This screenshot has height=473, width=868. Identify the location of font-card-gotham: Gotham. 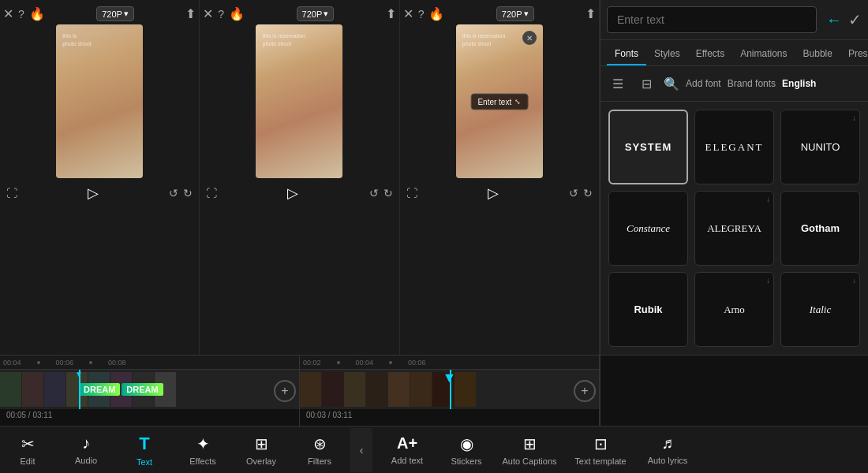
(821, 229).